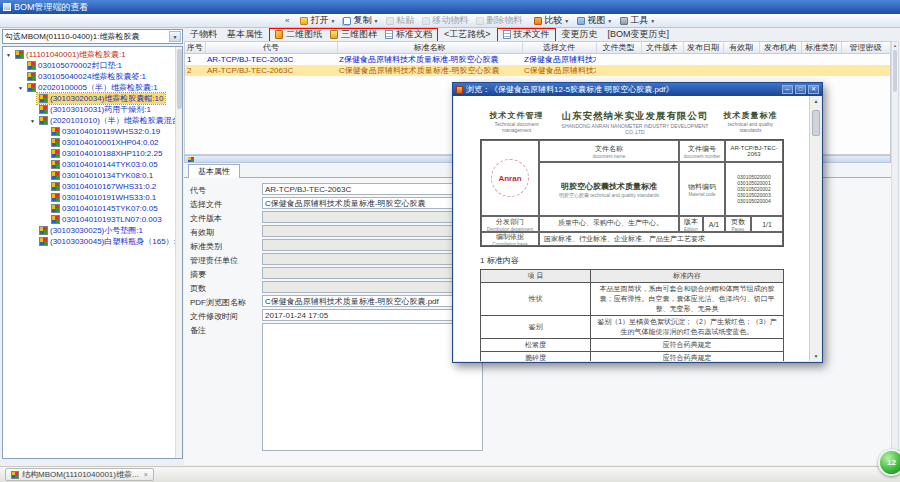  I want to click on table-column-header: 文件版本, so click(662, 48).